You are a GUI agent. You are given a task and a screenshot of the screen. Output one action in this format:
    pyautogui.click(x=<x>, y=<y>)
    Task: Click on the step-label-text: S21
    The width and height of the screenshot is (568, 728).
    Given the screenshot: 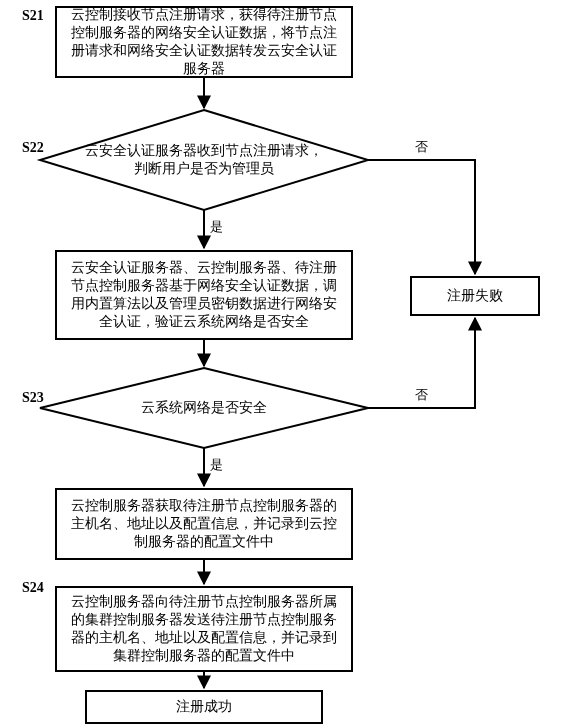 What is the action you would take?
    pyautogui.click(x=33, y=16)
    